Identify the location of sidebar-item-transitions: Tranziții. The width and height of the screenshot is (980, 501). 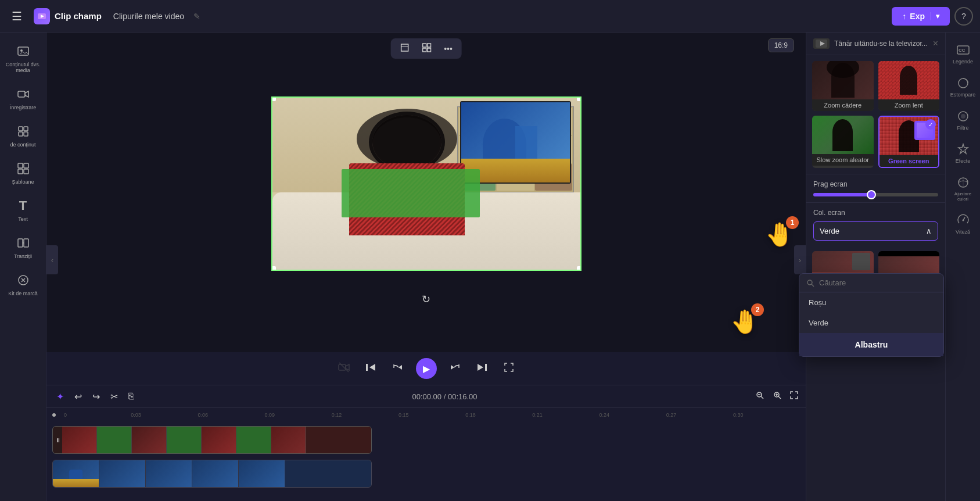
(23, 247).